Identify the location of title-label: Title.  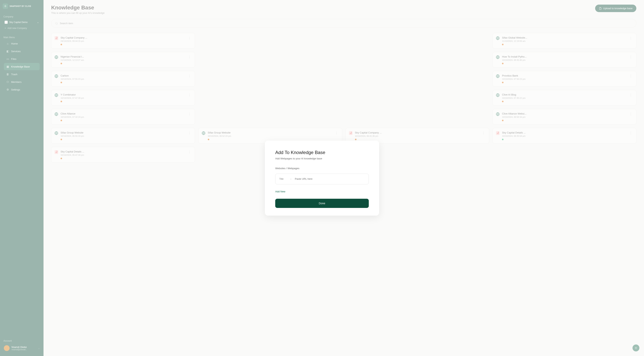
(283, 179).